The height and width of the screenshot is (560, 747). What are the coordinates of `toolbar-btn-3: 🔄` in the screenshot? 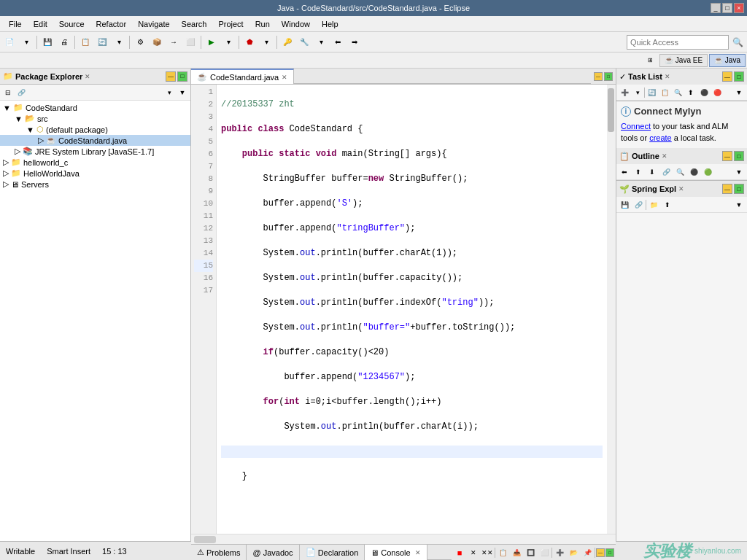 It's located at (102, 42).